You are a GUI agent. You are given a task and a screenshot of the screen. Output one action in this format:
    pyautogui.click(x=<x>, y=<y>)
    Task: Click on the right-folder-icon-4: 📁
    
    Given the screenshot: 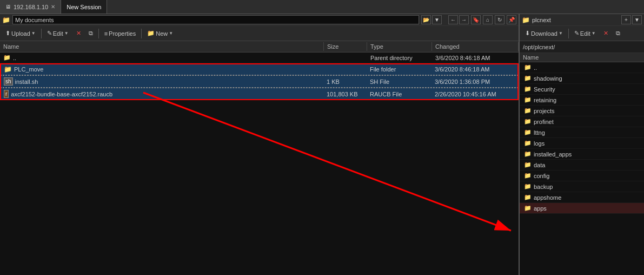 What is the action you would take?
    pyautogui.click(x=528, y=121)
    